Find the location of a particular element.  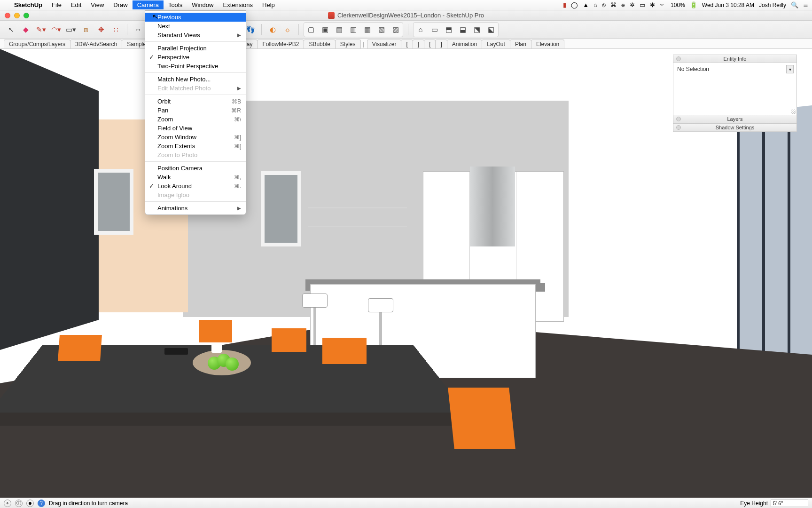

arc-tool: ◠▾ is located at coordinates (56, 30).